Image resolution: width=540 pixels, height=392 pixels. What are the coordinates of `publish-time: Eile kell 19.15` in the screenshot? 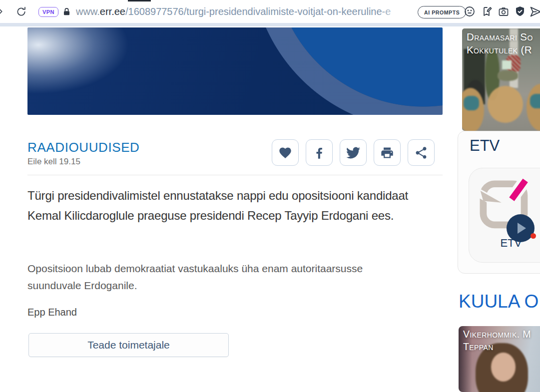 It's located at (54, 162).